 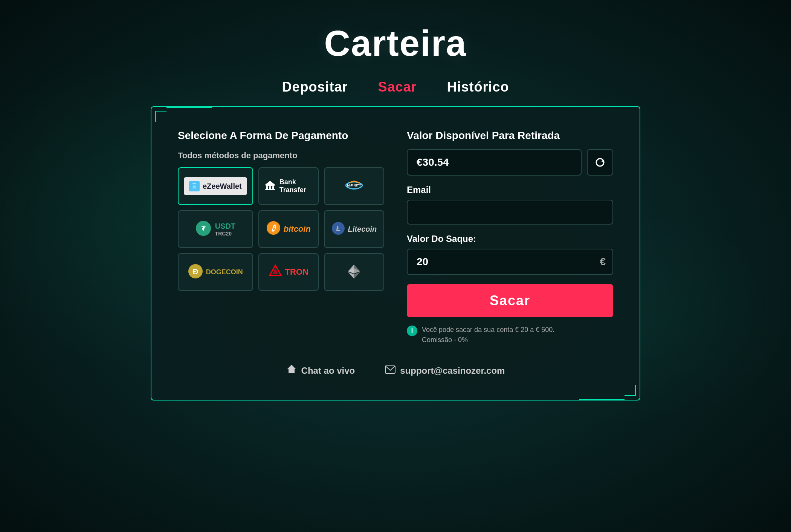 What do you see at coordinates (289, 186) in the screenshot?
I see `payment-option-bank: Bank Transfer` at bounding box center [289, 186].